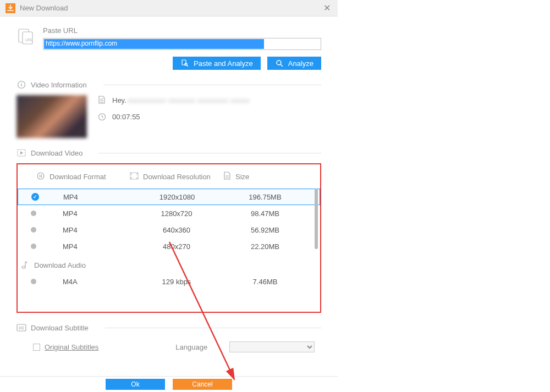 Image resolution: width=550 pixels, height=392 pixels. What do you see at coordinates (316, 219) in the screenshot?
I see `scrollbar` at bounding box center [316, 219].